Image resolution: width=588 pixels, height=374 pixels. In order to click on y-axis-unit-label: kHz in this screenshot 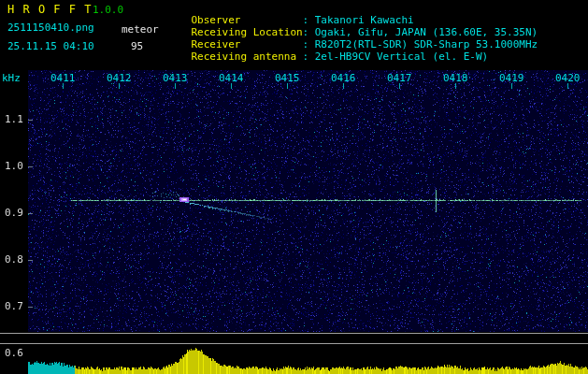, I will do `click(11, 79)`.